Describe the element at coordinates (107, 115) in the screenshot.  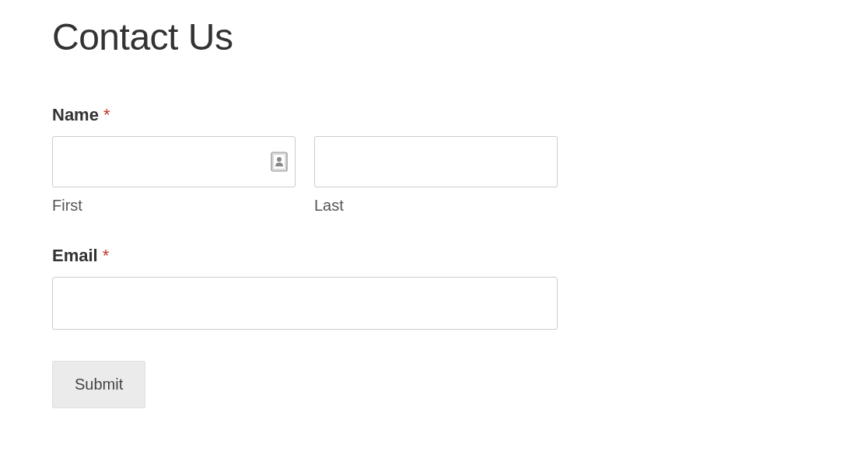
I see `name-required-marker: *` at that location.